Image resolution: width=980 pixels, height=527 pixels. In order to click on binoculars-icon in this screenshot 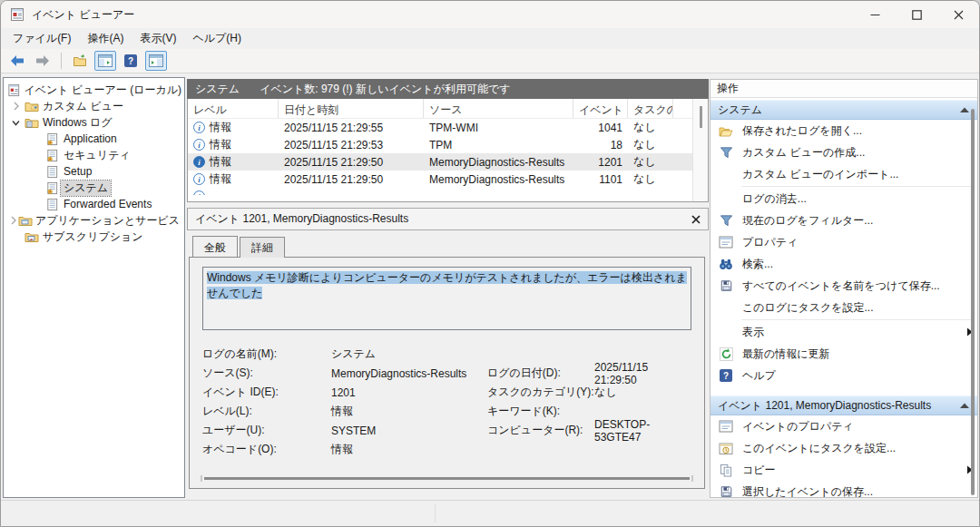, I will do `click(726, 264)`.